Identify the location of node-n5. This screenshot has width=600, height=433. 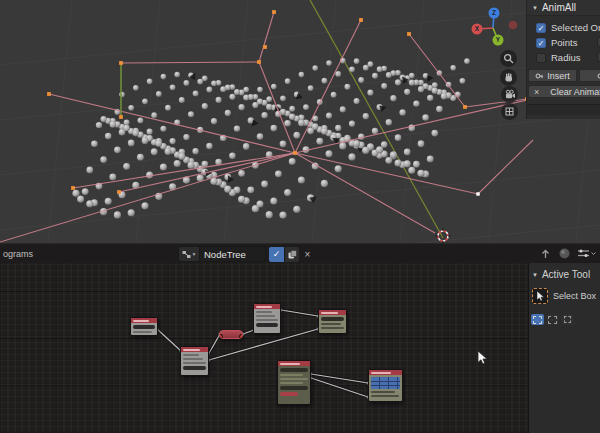
(332, 322).